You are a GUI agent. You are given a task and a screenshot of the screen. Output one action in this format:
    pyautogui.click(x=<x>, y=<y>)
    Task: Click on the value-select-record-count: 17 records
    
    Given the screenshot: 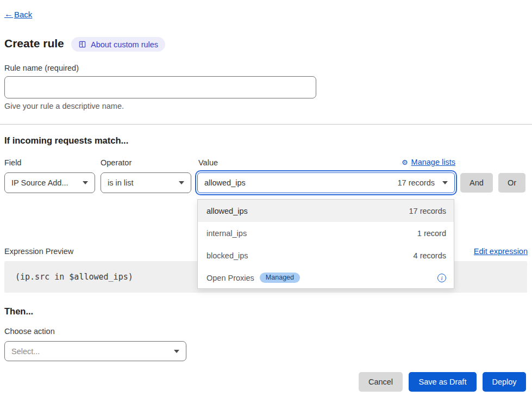 What is the action you would take?
    pyautogui.click(x=416, y=183)
    